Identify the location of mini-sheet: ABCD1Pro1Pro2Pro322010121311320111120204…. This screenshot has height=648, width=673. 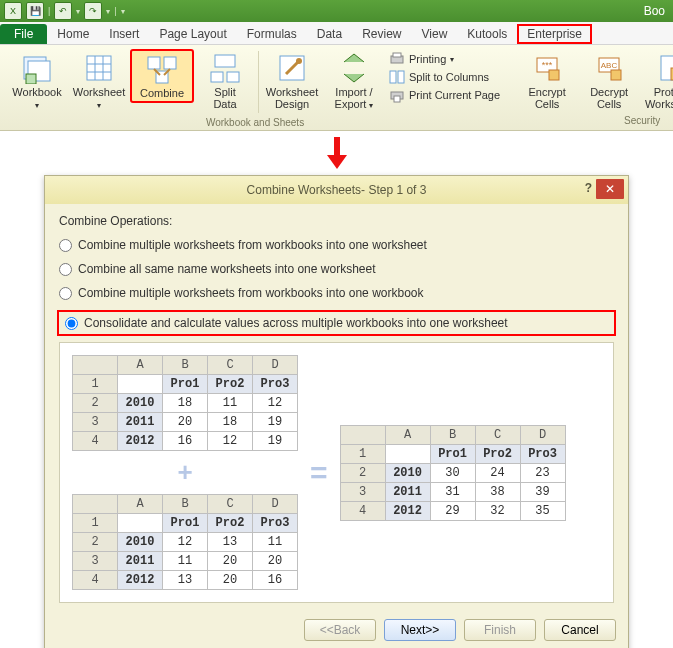
(185, 542).